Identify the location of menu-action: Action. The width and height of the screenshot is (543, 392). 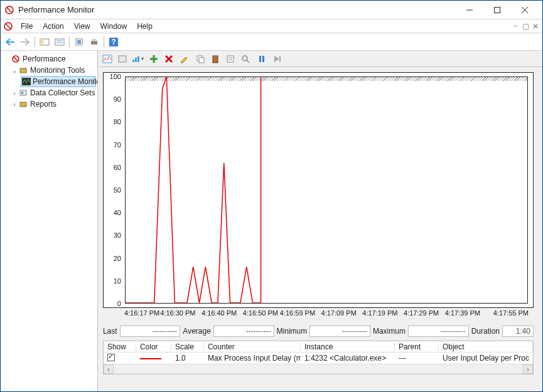
(53, 26).